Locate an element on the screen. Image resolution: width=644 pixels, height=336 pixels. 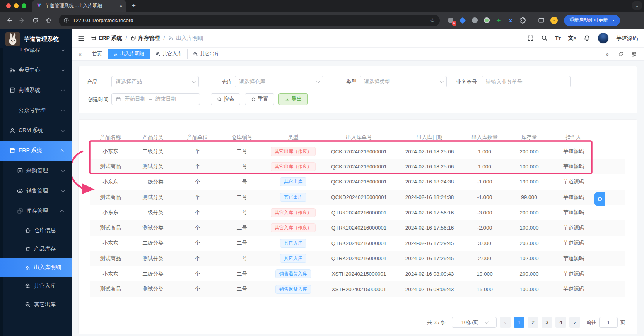
sidebar-item-member-center: 会员中心 is located at coordinates (36, 70).